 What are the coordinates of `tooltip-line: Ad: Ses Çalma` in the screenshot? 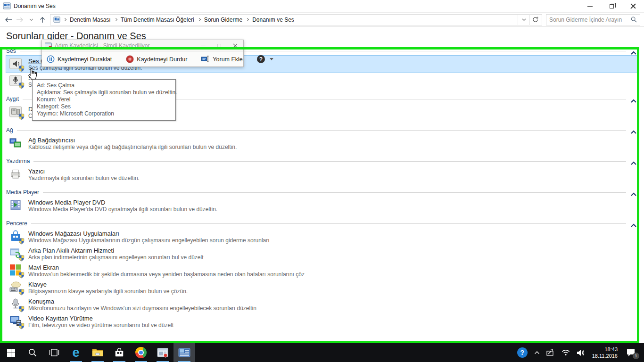 It's located at (104, 86).